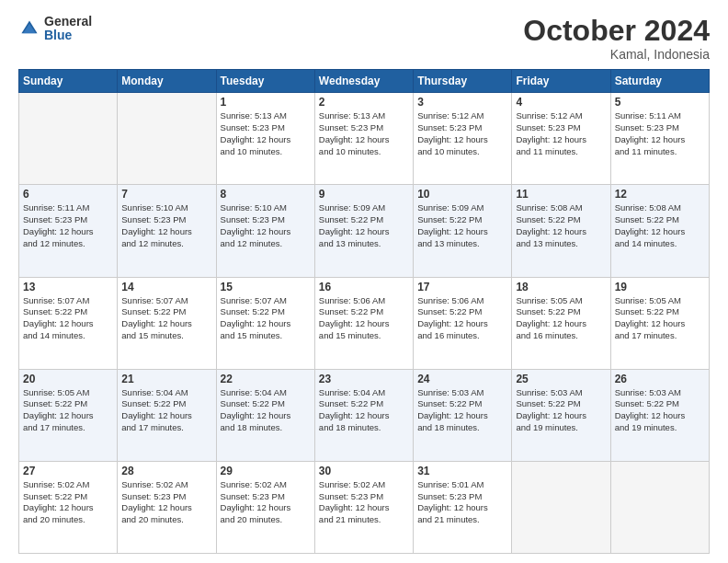  Describe the element at coordinates (68, 379) in the screenshot. I see `day-number: 20` at that location.